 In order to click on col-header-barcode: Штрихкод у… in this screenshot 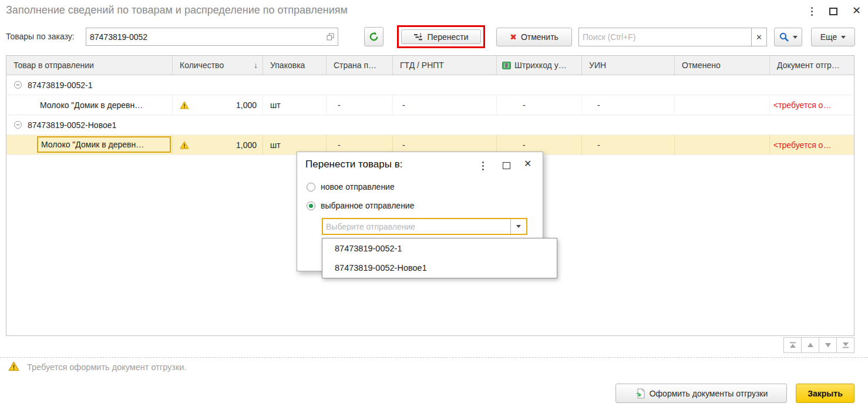, I will do `click(539, 65)`.